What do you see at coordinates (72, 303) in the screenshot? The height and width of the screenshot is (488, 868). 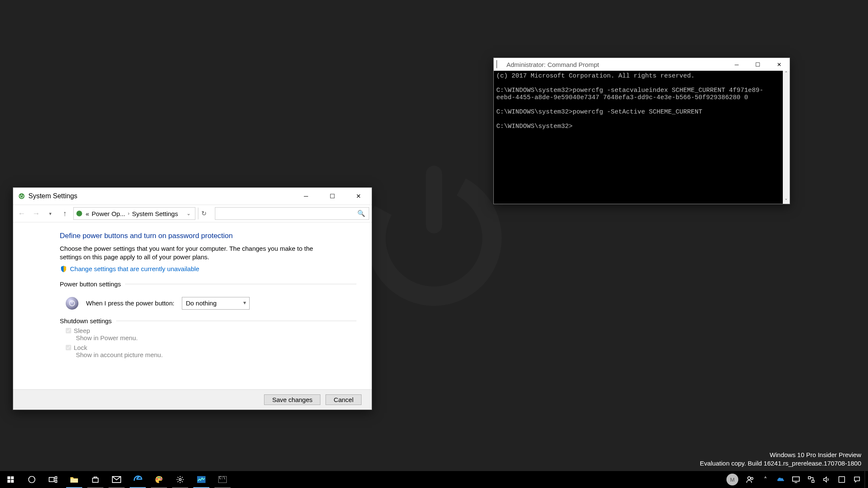 I see `power-button-icon` at bounding box center [72, 303].